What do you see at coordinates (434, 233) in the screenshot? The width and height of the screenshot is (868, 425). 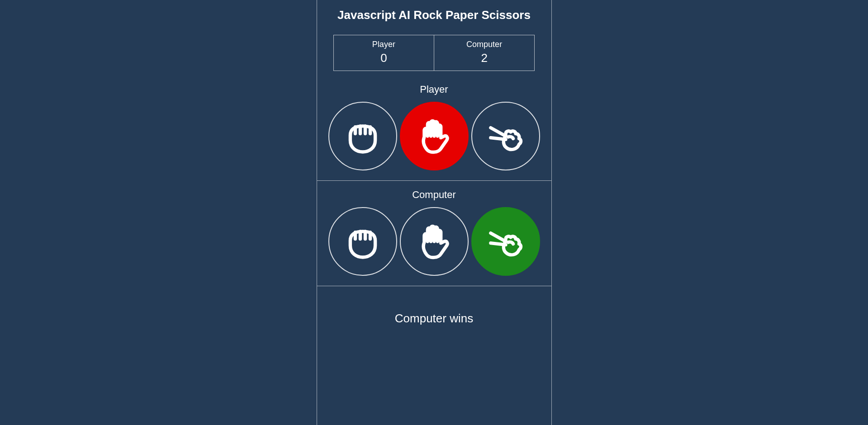 I see `computer-panel: Computer` at bounding box center [434, 233].